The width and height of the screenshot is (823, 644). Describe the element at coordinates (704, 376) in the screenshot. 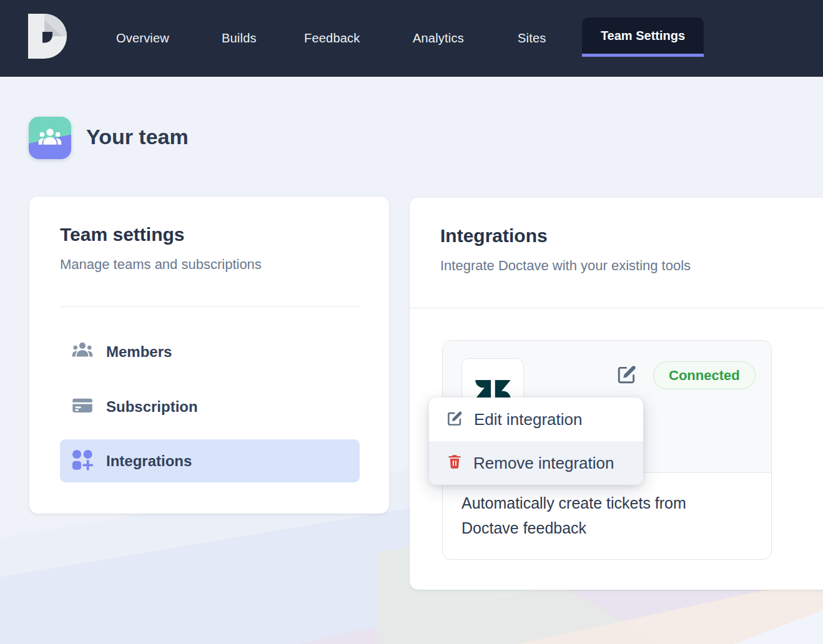

I see `status-badge-connected: Connected` at that location.